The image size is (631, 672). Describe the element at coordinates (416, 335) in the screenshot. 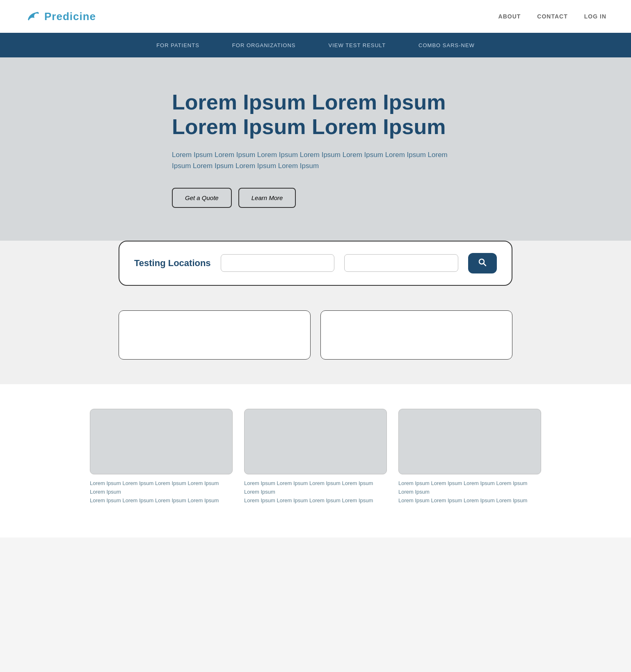

I see `map-card-right` at that location.